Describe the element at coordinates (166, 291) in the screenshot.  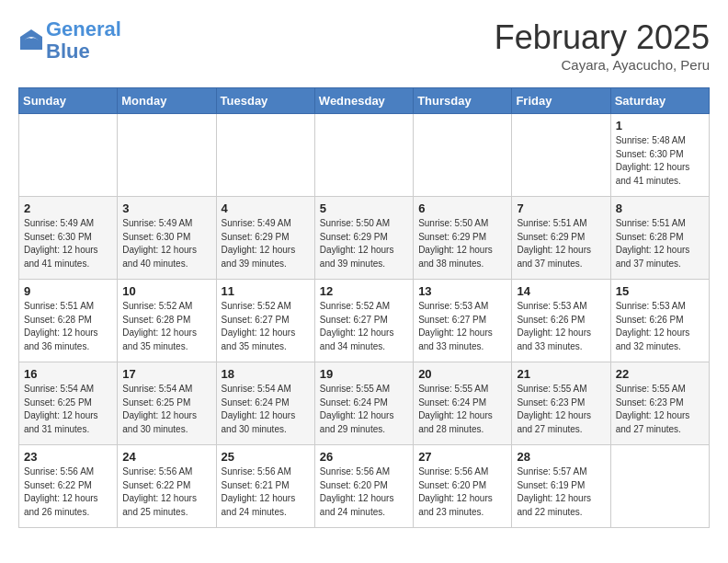
I see `day-number: 10` at that location.